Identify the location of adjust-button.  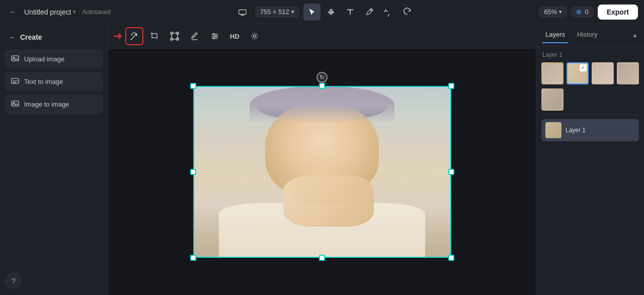
(215, 36).